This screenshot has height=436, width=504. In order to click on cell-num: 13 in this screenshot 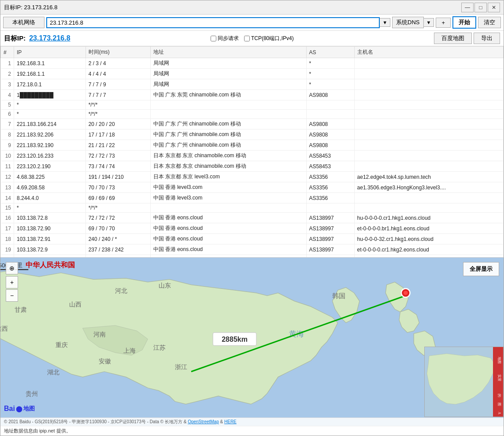, I will do `click(7, 188)`.